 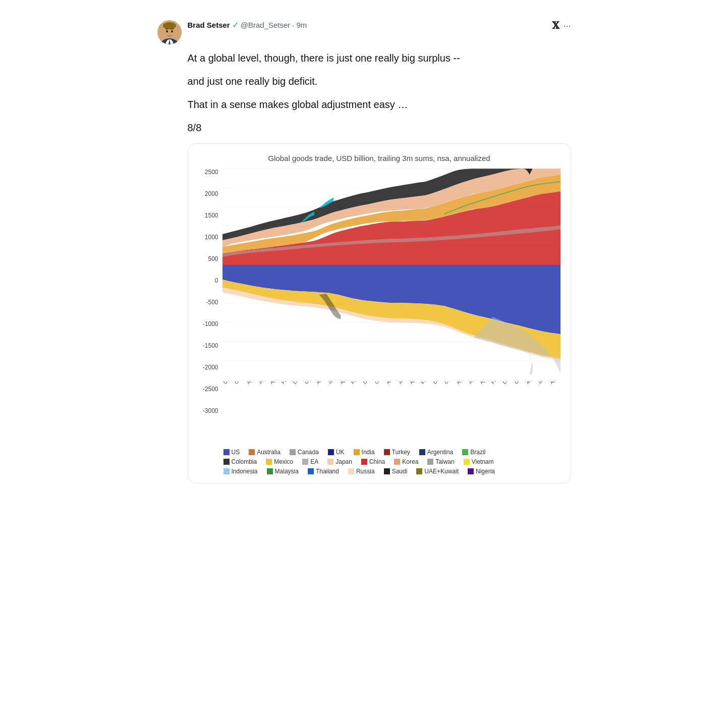 I want to click on legend-label-colombia: Colombia, so click(x=244, y=462).